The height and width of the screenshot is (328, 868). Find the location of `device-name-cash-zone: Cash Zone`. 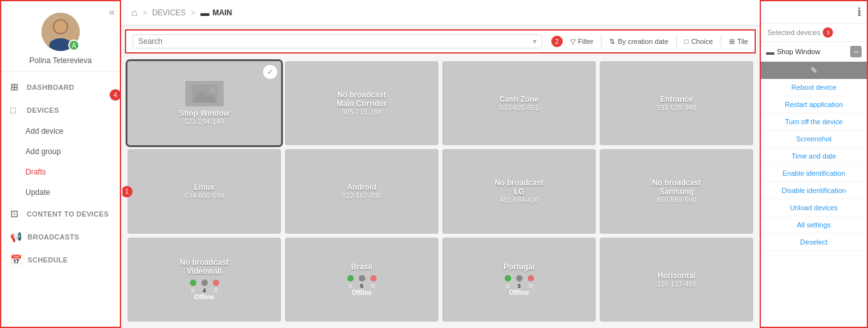

device-name-cash-zone: Cash Zone is located at coordinates (519, 99).